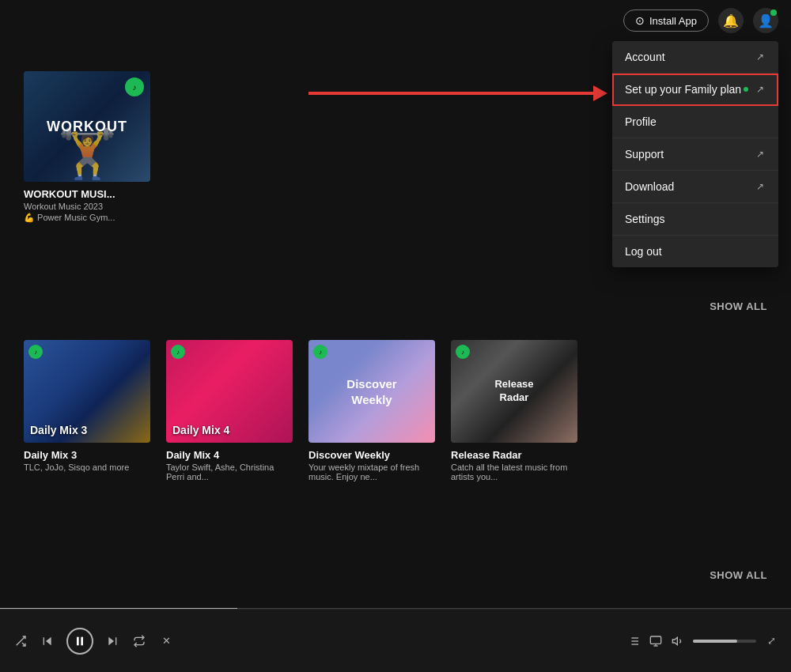 This screenshot has width=791, height=672. Describe the element at coordinates (87, 218) in the screenshot. I see `workout-card-creator: 💪 Power Music Gym...` at that location.